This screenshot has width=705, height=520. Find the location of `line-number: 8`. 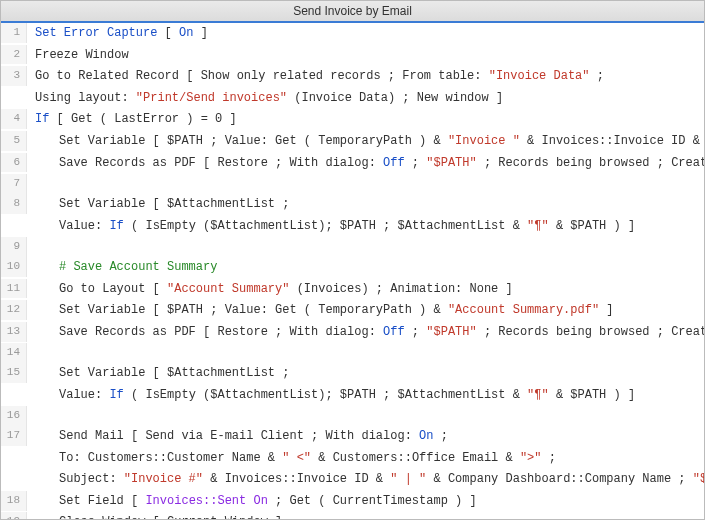

line-number: 8 is located at coordinates (14, 204).